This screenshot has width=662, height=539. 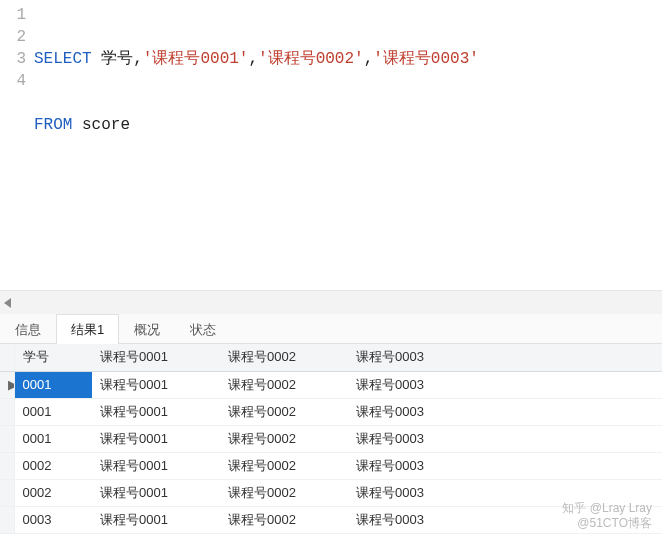 What do you see at coordinates (117, 59) in the screenshot?
I see `identifier: 学号` at bounding box center [117, 59].